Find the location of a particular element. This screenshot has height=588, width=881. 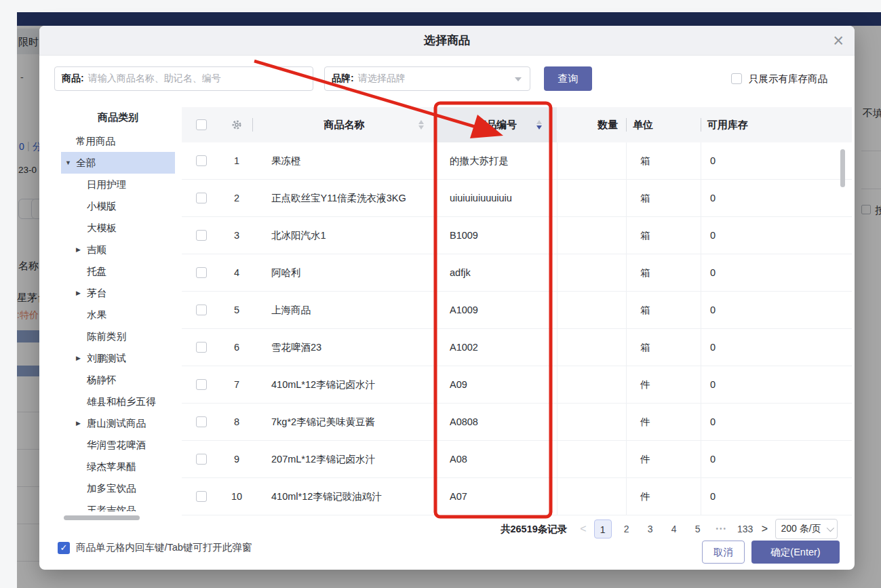

category-item: 加多宝饮品 is located at coordinates (118, 488).